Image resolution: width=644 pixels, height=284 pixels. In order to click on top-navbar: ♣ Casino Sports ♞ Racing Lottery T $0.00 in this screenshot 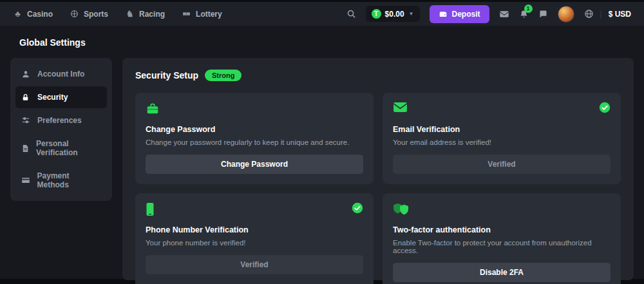, I will do `click(322, 14)`.